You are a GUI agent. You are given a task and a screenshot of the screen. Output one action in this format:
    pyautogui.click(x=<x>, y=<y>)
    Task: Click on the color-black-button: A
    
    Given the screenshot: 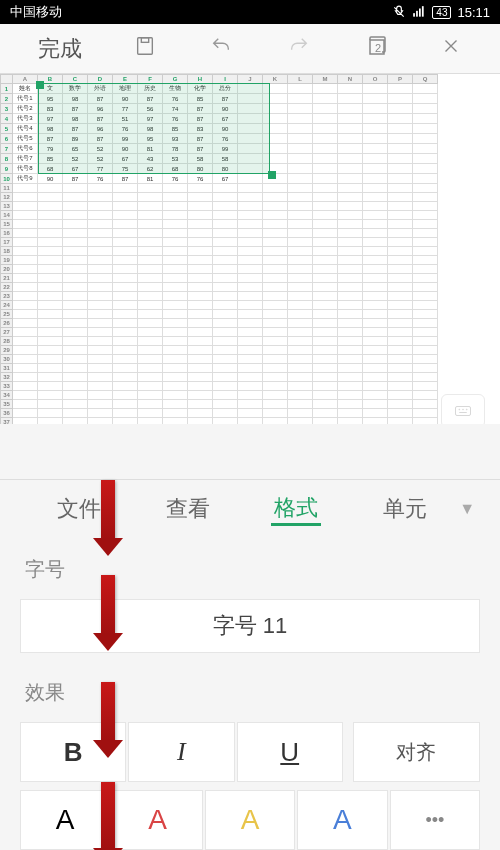 What is the action you would take?
    pyautogui.click(x=65, y=820)
    